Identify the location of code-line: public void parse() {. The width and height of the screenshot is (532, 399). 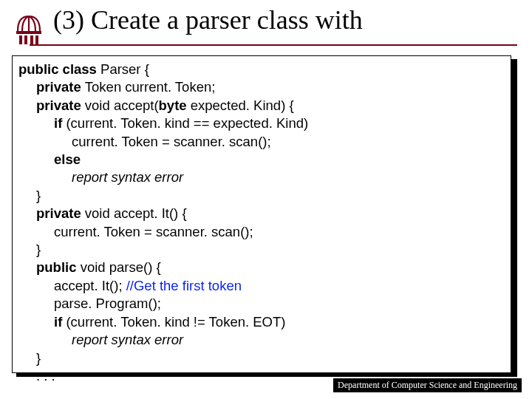
(262, 267).